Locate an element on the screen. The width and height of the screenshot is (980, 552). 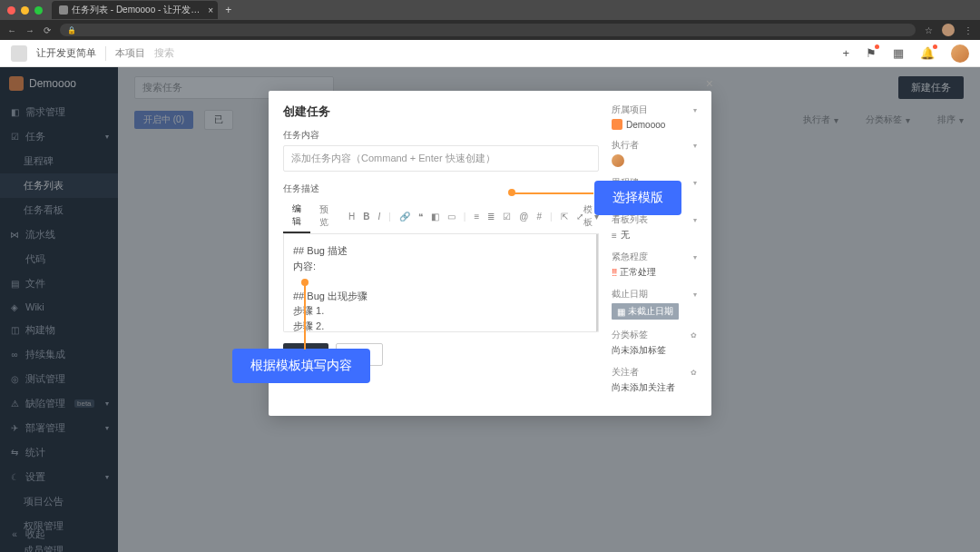
nav-forward-icon: → is located at coordinates (30, 31).